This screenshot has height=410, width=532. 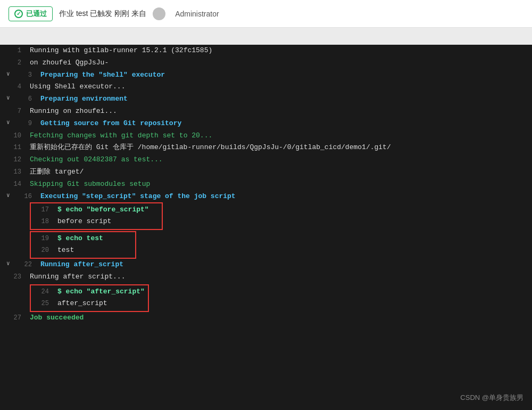 What do you see at coordinates (266, 173) in the screenshot?
I see `term-line-13: 13 正删除 target/` at bounding box center [266, 173].